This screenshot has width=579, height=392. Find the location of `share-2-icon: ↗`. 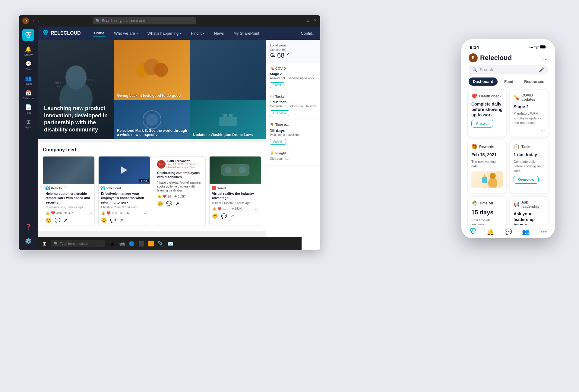

share-2-icon: ↗ is located at coordinates (121, 220).